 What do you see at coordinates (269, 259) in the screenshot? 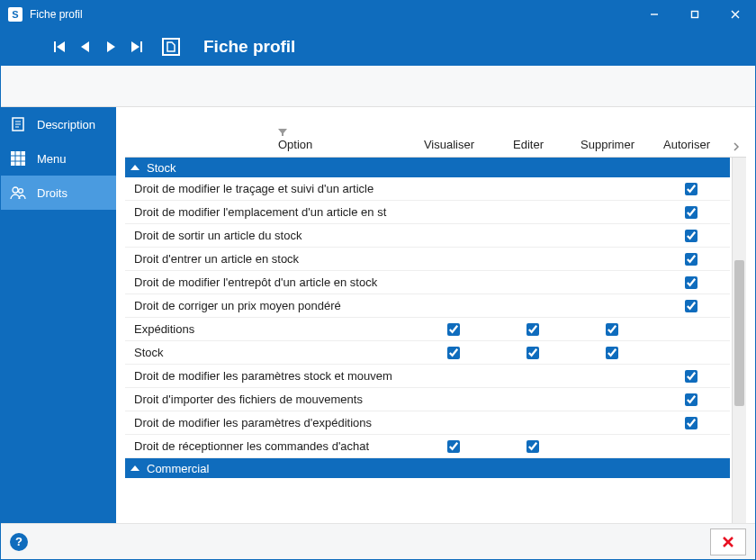
I see `cell-option: Droit d'entrer un article en stock` at bounding box center [269, 259].